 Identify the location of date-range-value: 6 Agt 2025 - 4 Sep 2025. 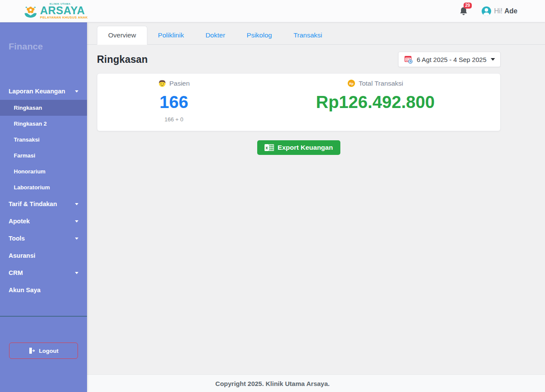
(452, 59).